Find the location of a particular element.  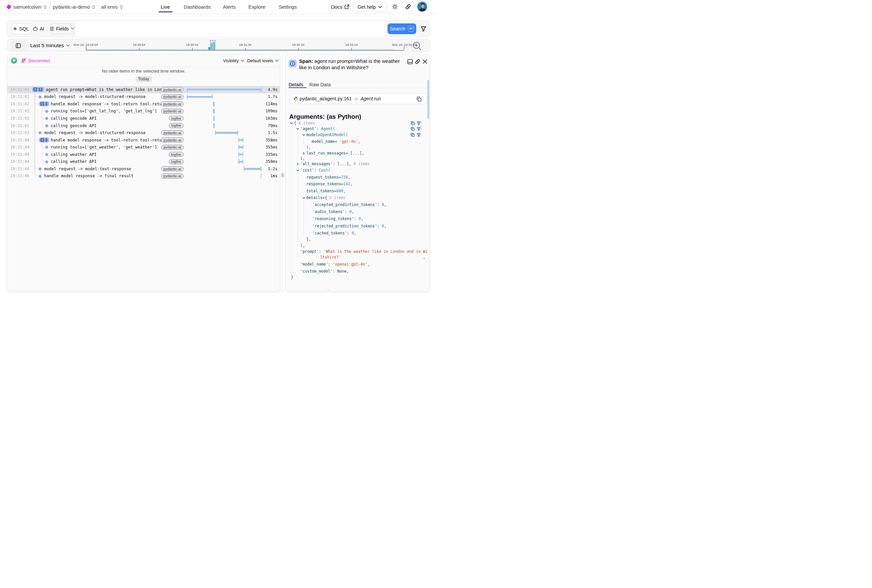

timeline-selection is located at coordinates (213, 45).